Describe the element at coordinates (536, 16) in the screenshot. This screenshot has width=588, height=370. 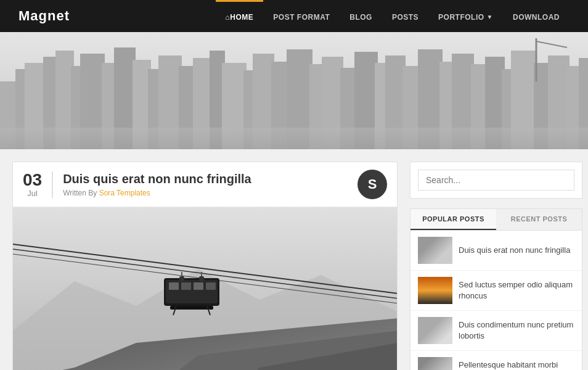
I see `nav-download: DOWNLOAD` at that location.